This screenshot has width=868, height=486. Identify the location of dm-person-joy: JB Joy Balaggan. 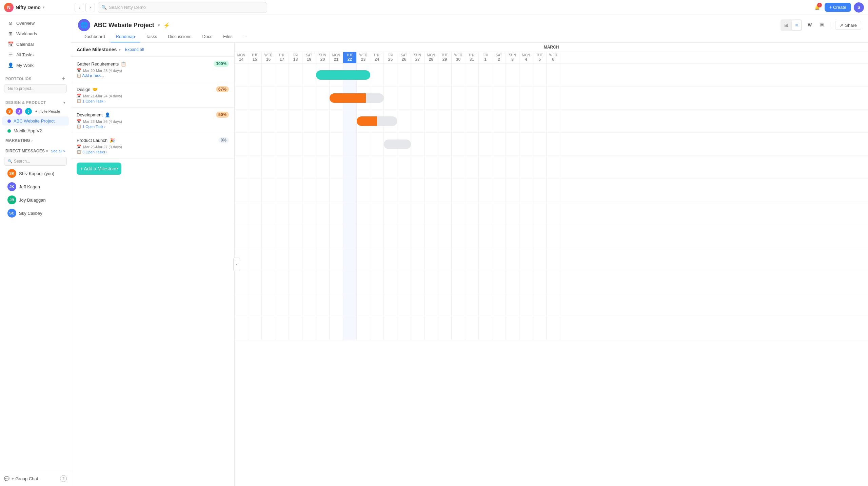
(35, 200).